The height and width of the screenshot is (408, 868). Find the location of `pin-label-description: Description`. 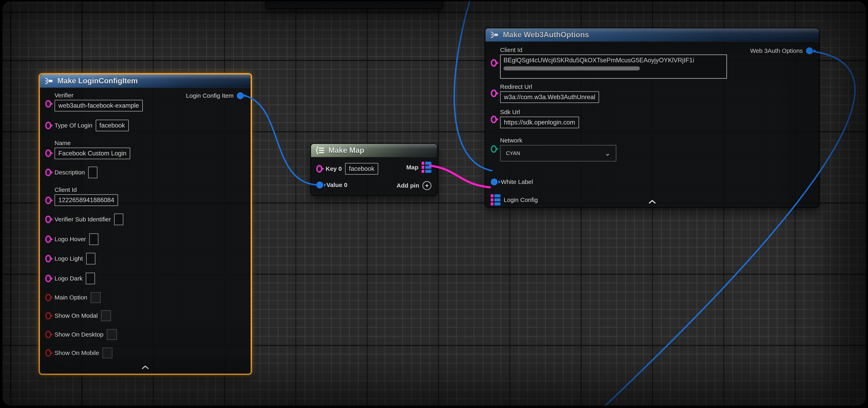

pin-label-description: Description is located at coordinates (70, 172).